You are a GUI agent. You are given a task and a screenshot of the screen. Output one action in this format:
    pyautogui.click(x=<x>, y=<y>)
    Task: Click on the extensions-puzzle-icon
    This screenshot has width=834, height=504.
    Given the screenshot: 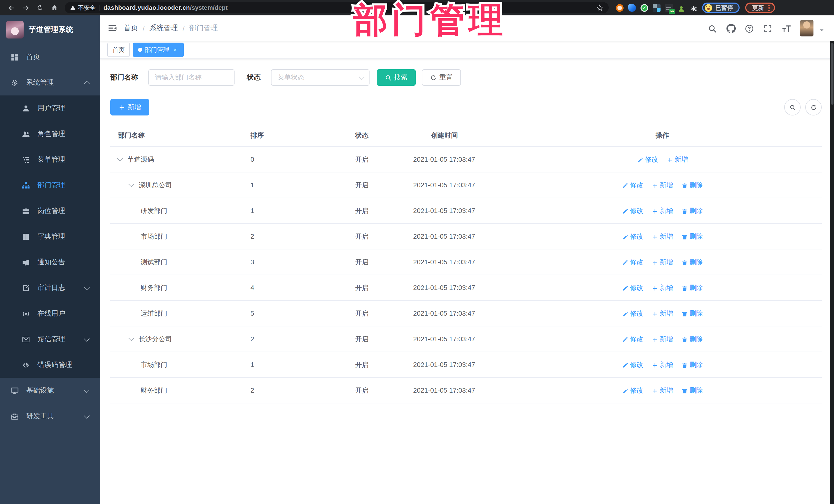 What is the action you would take?
    pyautogui.click(x=694, y=7)
    